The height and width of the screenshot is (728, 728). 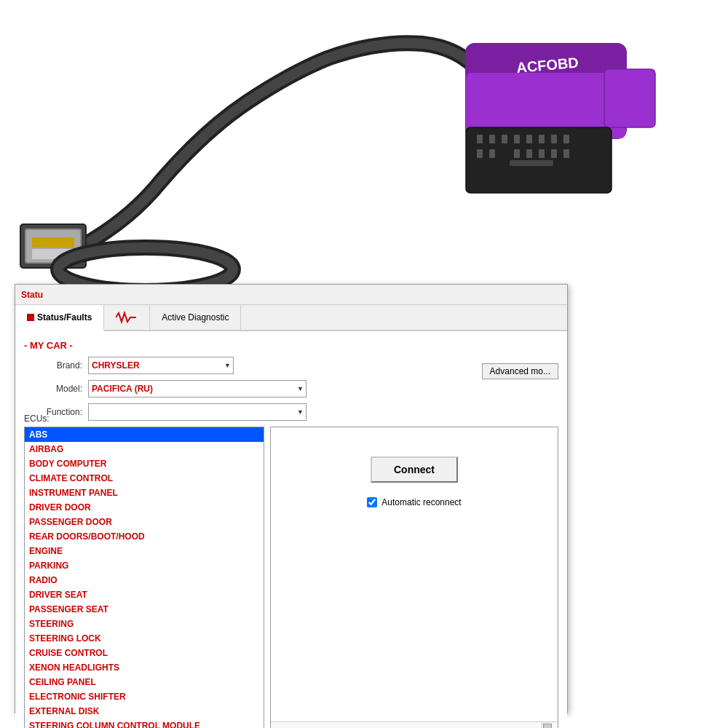 What do you see at coordinates (144, 580) in the screenshot?
I see `function-option: RADIO` at bounding box center [144, 580].